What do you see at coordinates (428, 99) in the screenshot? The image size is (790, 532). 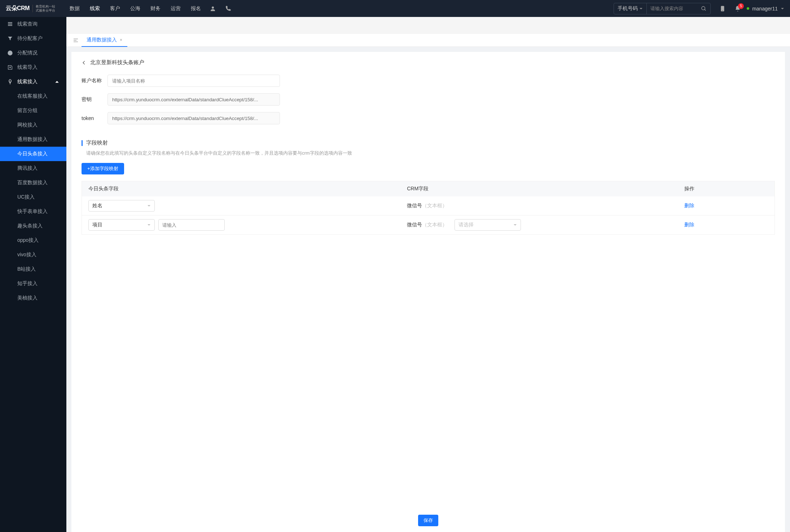 I see `form-row-secret: 密钥` at bounding box center [428, 99].